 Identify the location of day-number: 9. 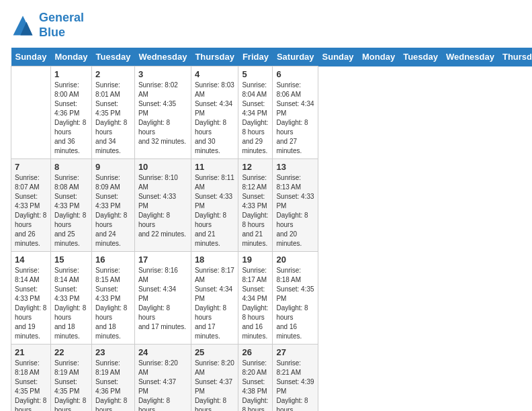
(113, 167).